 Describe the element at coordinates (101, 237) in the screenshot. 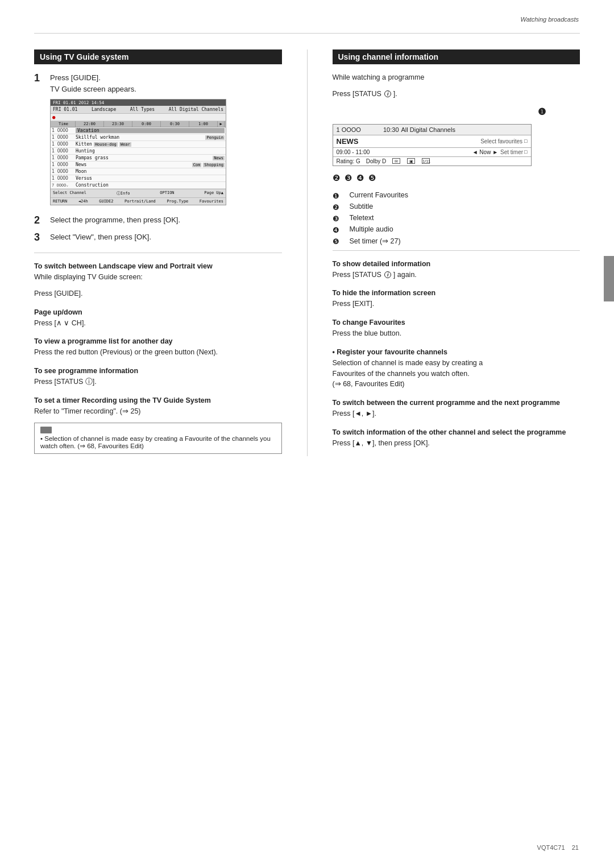

I see `step-3-text: Select "View", then press [OK].` at that location.